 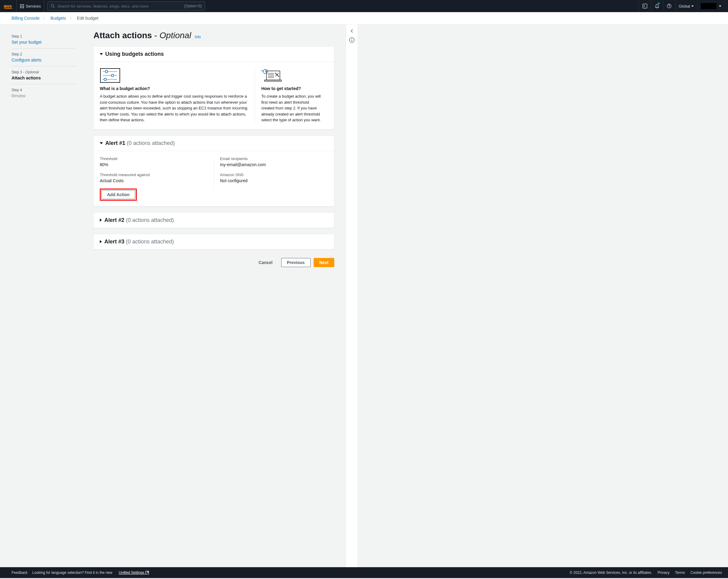 I want to click on collapse-panel-icon, so click(x=352, y=31).